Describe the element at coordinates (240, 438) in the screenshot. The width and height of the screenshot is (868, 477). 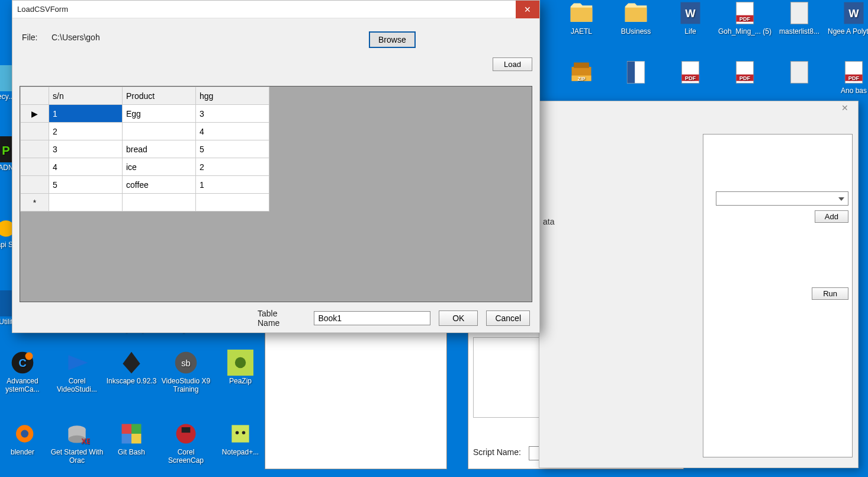
I see `desktop-icon-notepadpp: Notepad+...` at that location.